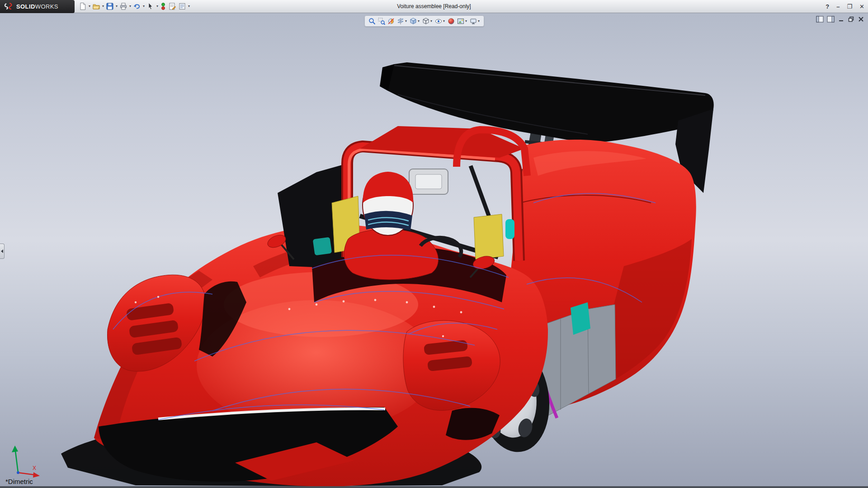 Image resolution: width=868 pixels, height=488 pixels. What do you see at coordinates (402, 21) in the screenshot?
I see `view-planes-button: ▾` at bounding box center [402, 21].